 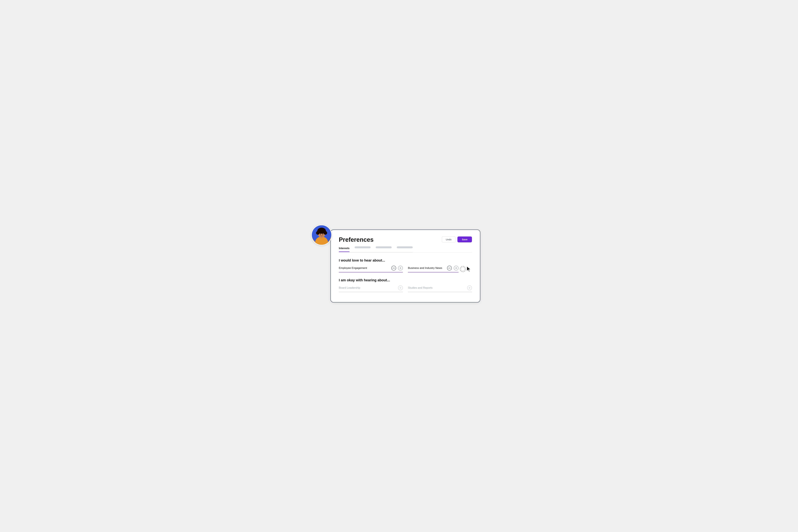 I want to click on ripple-container, so click(x=463, y=269).